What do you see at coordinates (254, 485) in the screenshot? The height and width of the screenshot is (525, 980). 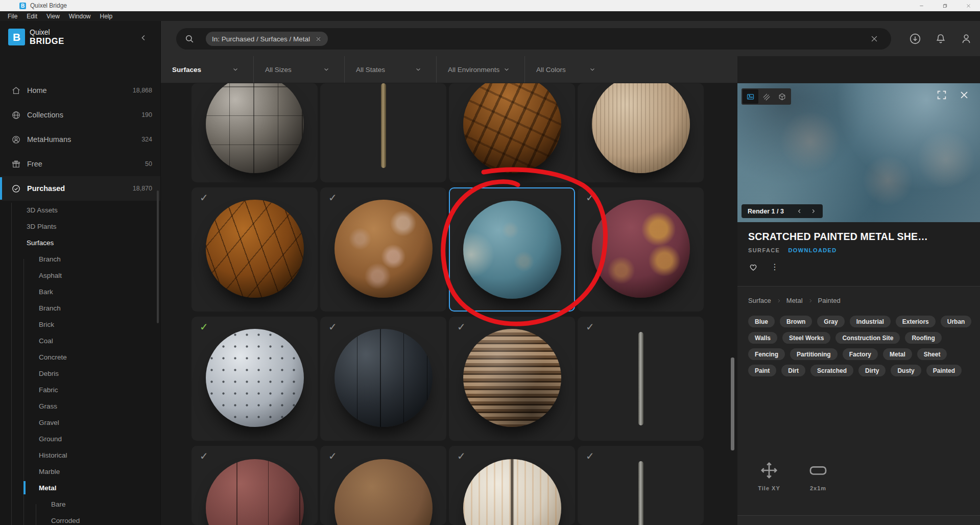 I see `asset-tile-maroon-seamed: ✓` at bounding box center [254, 485].